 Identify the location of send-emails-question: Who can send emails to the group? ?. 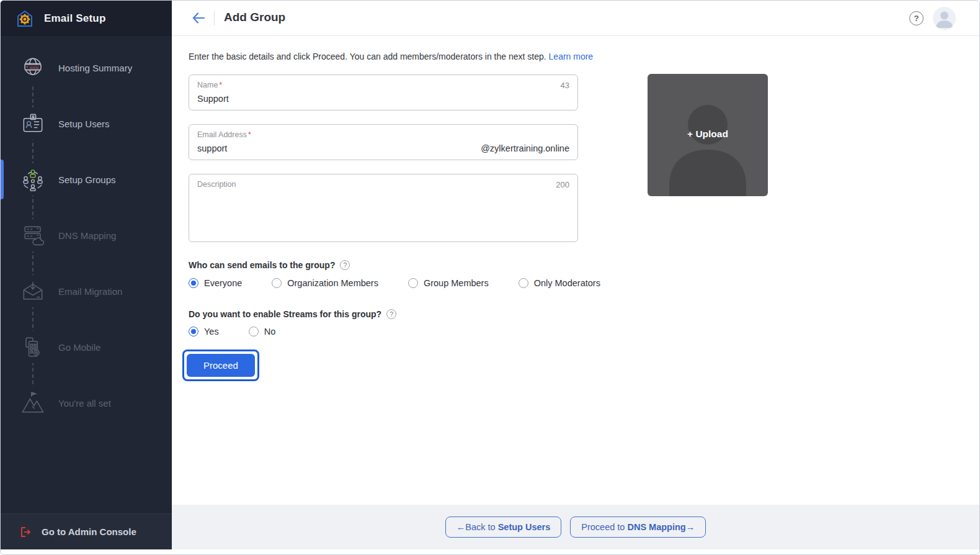
(269, 265).